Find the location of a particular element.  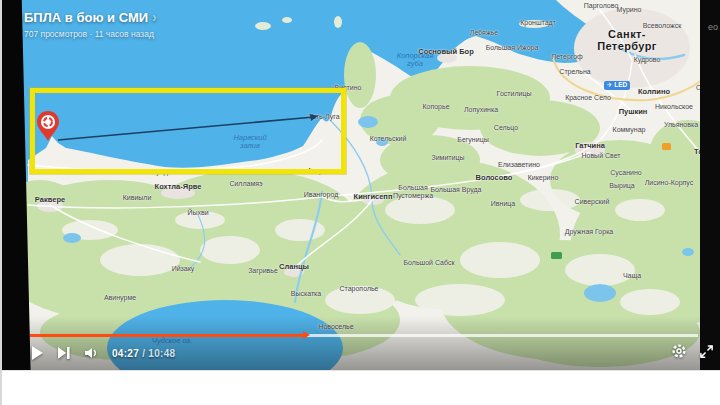

map-label: Новый Свет is located at coordinates (600, 156).